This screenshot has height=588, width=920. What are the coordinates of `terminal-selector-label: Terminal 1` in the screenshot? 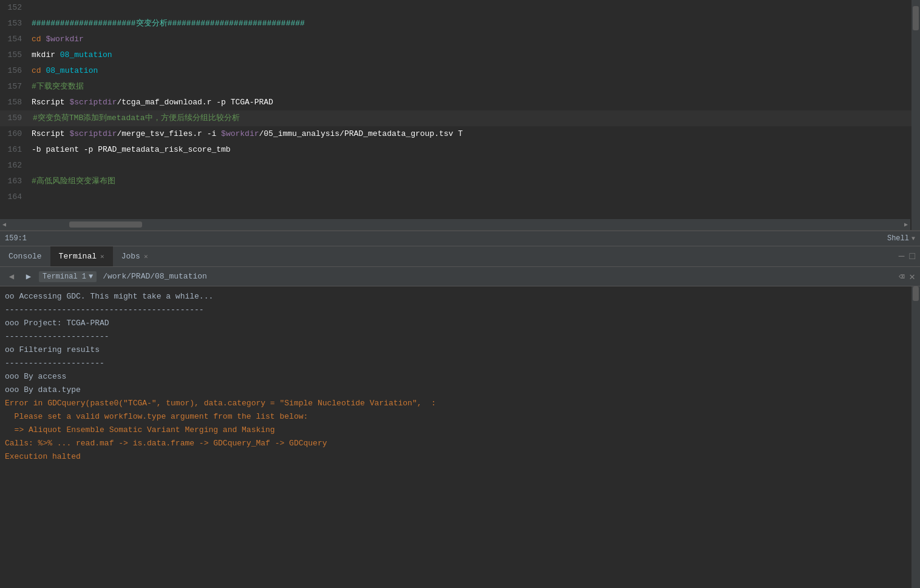 It's located at (64, 277).